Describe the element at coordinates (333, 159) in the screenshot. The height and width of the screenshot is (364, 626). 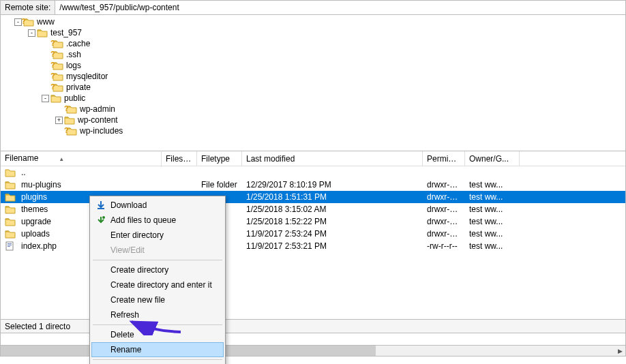
I see `col-header-modified: Last modified` at that location.